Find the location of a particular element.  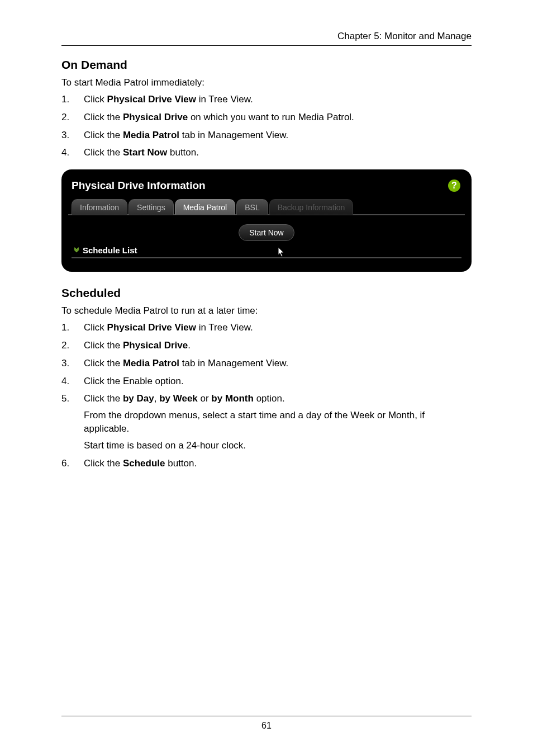

step-item: 2.Click the Physical Drive. is located at coordinates (266, 346).